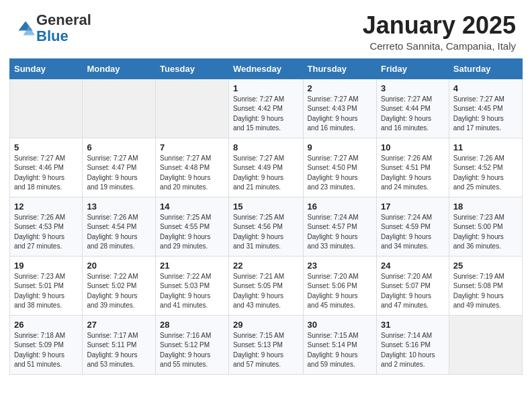  Describe the element at coordinates (266, 345) in the screenshot. I see `calendar-cell: 29Sunrise: 7:15 AM Sunset: 5:13 PM Dayli…` at that location.